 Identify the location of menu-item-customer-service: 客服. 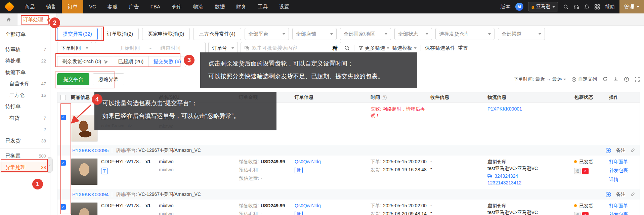
(113, 7).